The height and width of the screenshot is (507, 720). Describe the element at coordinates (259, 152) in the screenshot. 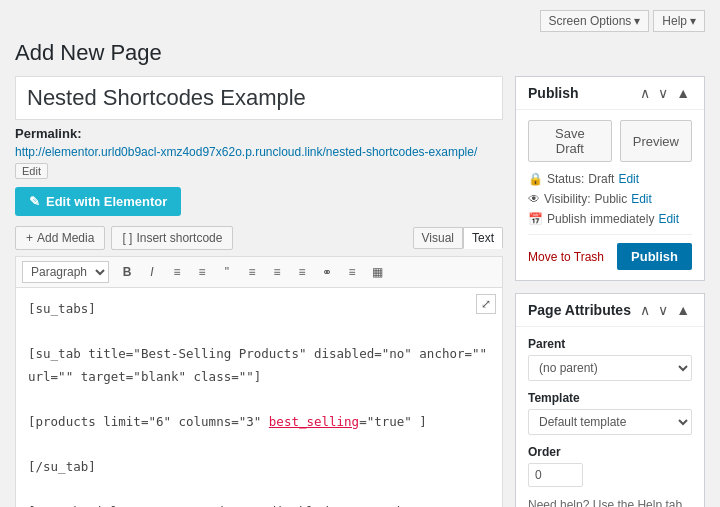

I see `permalink-row: Permalink: http://elementor.urld0b9acl-x…` at that location.